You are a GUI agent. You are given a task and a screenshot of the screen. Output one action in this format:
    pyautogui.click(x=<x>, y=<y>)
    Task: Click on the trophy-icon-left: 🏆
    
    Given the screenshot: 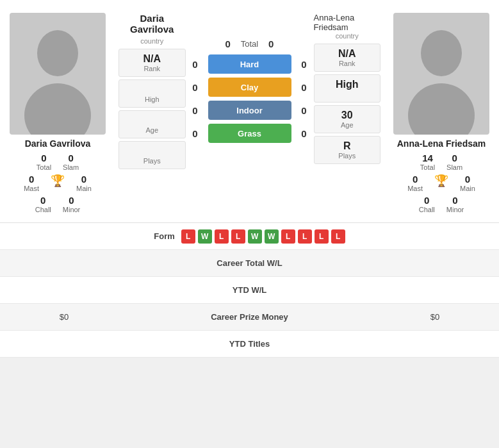 What is the action you would take?
    pyautogui.click(x=58, y=183)
    